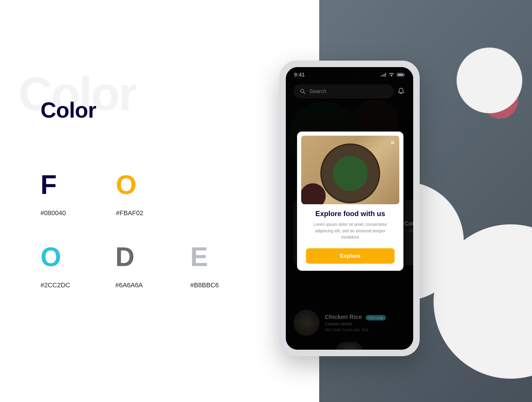 This screenshot has width=532, height=402. What do you see at coordinates (78, 285) in the screenshot?
I see `swatch-hex: #2CC2DC` at bounding box center [78, 285].